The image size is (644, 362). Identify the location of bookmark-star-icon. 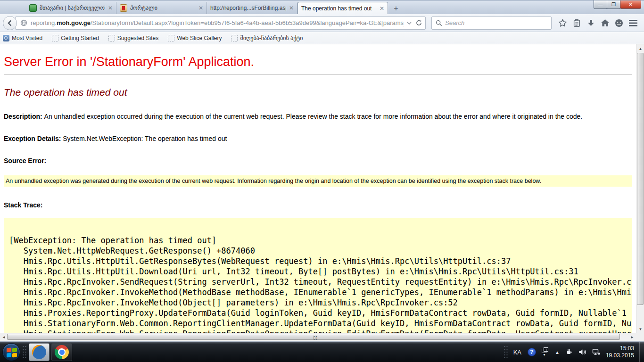
(562, 23).